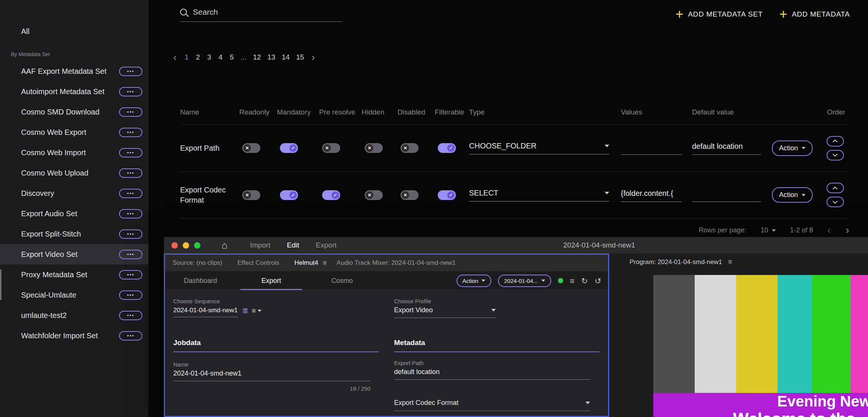 This screenshot has height=417, width=868. I want to click on type-select: SELECT, so click(539, 195).